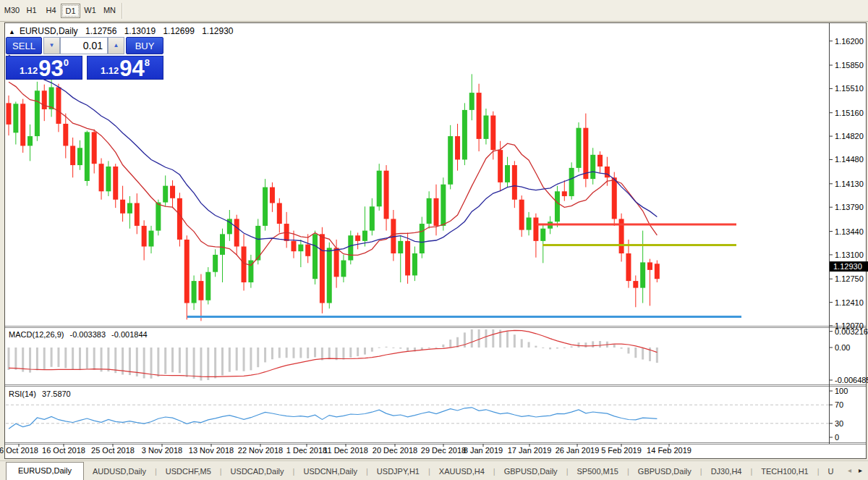  Describe the element at coordinates (40, 394) in the screenshot. I see `rsi-label: RSI(14) 37.5870` at that location.